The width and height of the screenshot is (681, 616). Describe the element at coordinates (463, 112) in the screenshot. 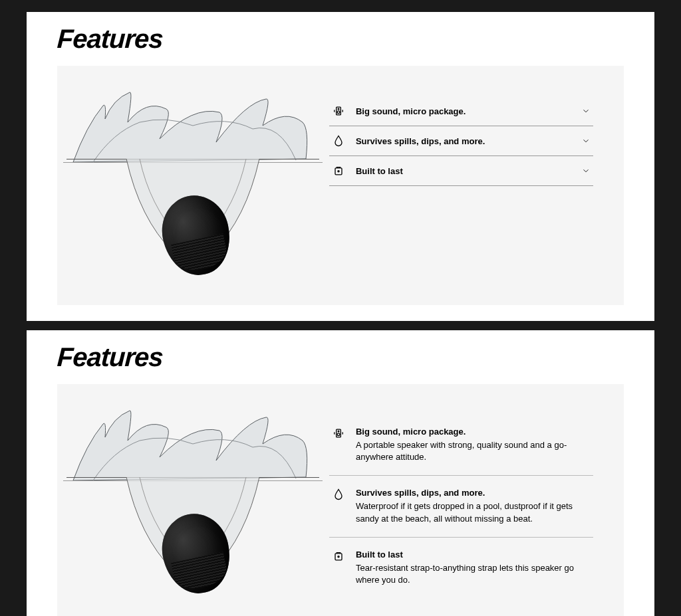

I see `accordion-title: Big sound, micro package.` at that location.